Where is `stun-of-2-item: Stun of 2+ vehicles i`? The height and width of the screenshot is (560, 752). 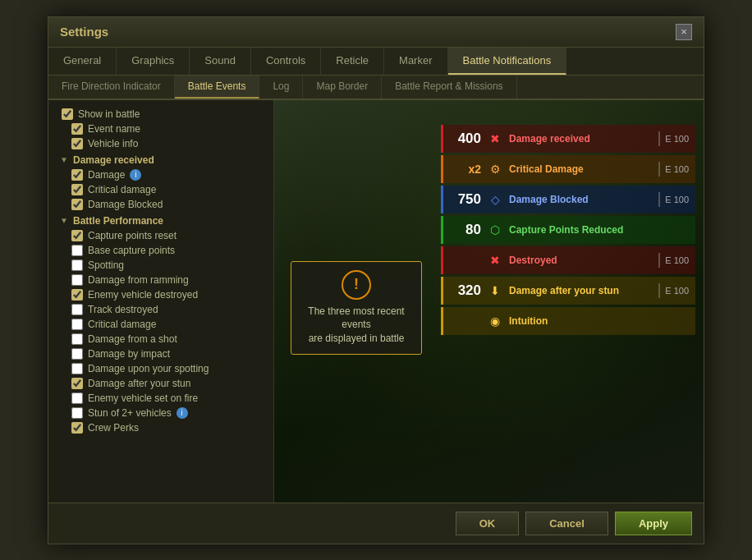
stun-of-2-item: Stun of 2+ vehicles i is located at coordinates (161, 413).